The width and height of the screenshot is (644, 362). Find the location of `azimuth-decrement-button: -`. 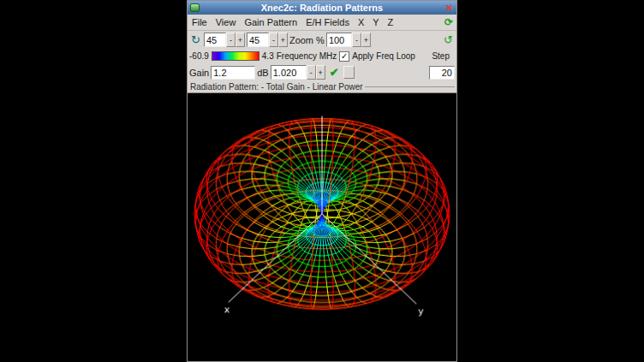

azimuth-decrement-button: - is located at coordinates (231, 39).